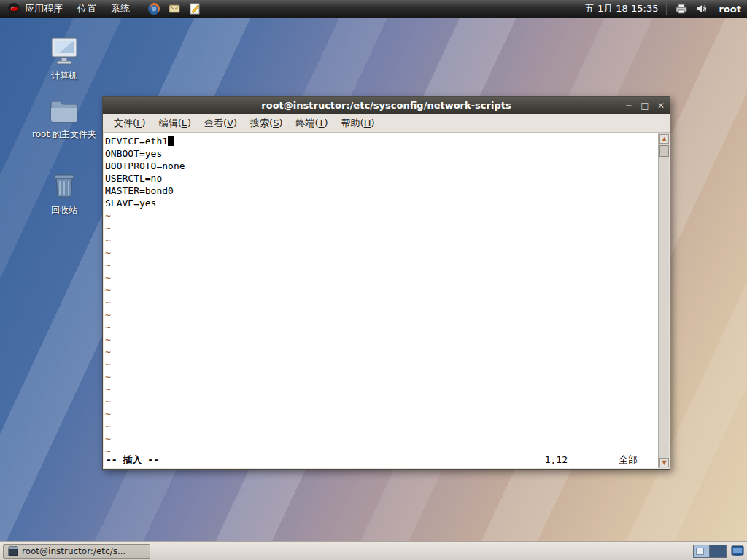 Image resolution: width=747 pixels, height=560 pixels. Describe the element at coordinates (64, 52) in the screenshot. I see `computer-icon` at that location.